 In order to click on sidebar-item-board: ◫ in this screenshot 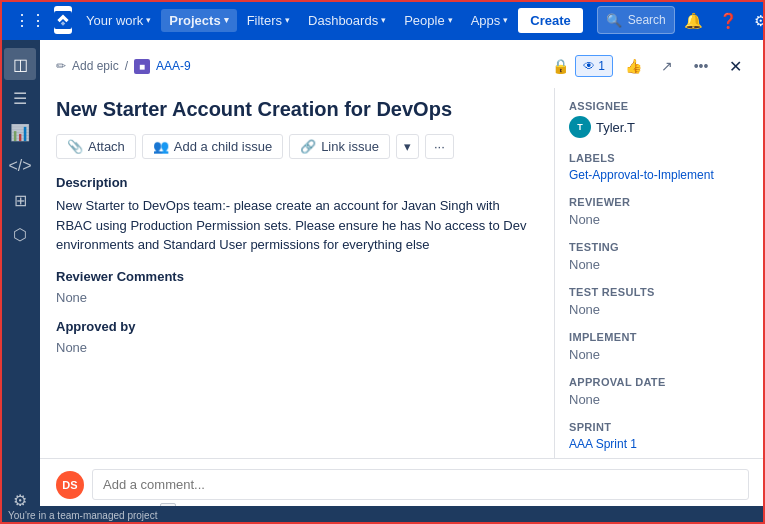, I will do `click(20, 64)`.